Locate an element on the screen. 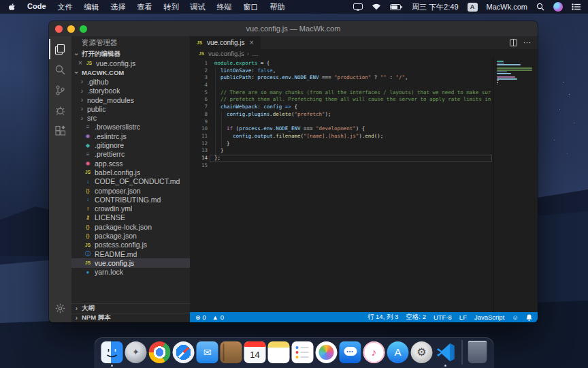 The image size is (588, 368). debug-activity-button is located at coordinates (60, 110).